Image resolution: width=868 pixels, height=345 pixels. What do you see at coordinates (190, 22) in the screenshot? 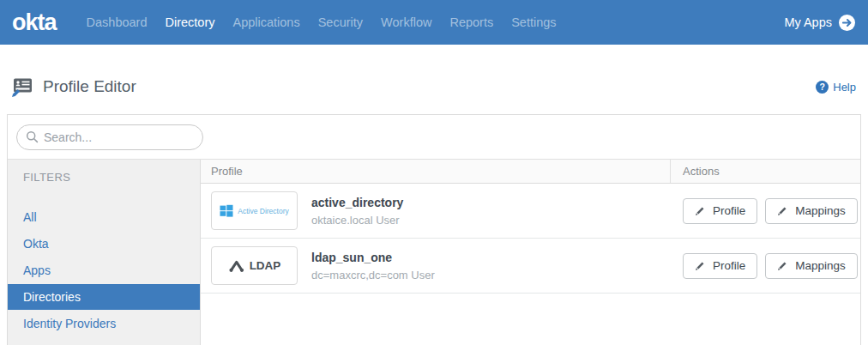
I see `nav-item-directory: Directory` at bounding box center [190, 22].